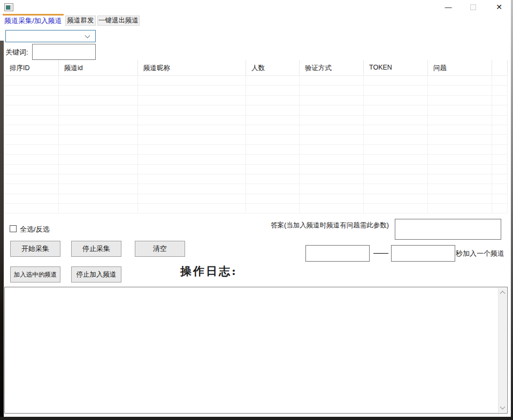 The image size is (513, 420). I want to click on join-selected-button: 加入选中的频道, so click(35, 274).